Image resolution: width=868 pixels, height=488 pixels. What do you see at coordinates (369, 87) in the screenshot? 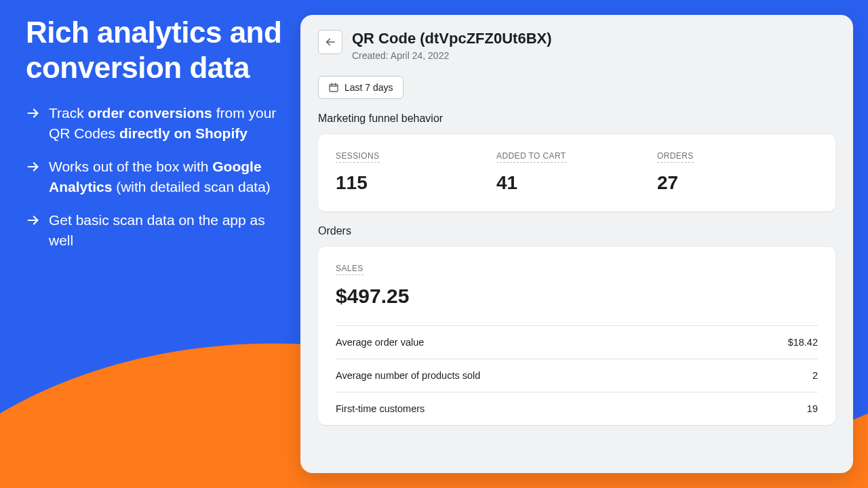
I see `date-range-label: Last 7 days` at bounding box center [369, 87].